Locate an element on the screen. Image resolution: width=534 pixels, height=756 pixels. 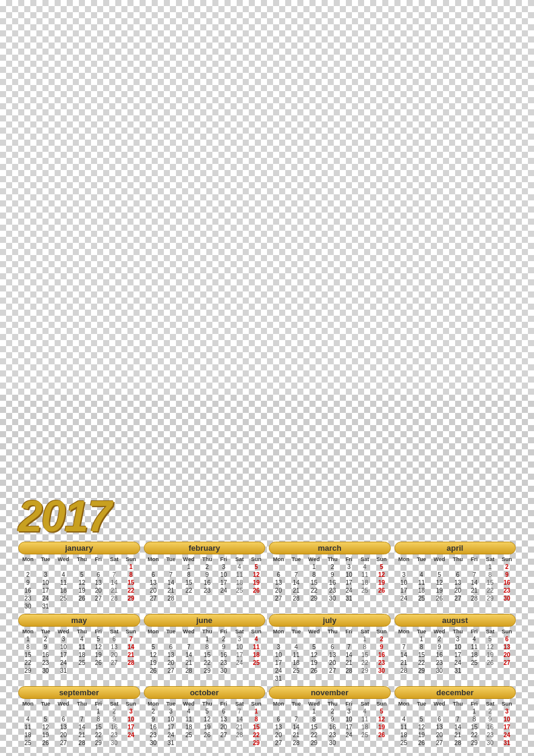
calendar-day: 10 is located at coordinates (349, 574).